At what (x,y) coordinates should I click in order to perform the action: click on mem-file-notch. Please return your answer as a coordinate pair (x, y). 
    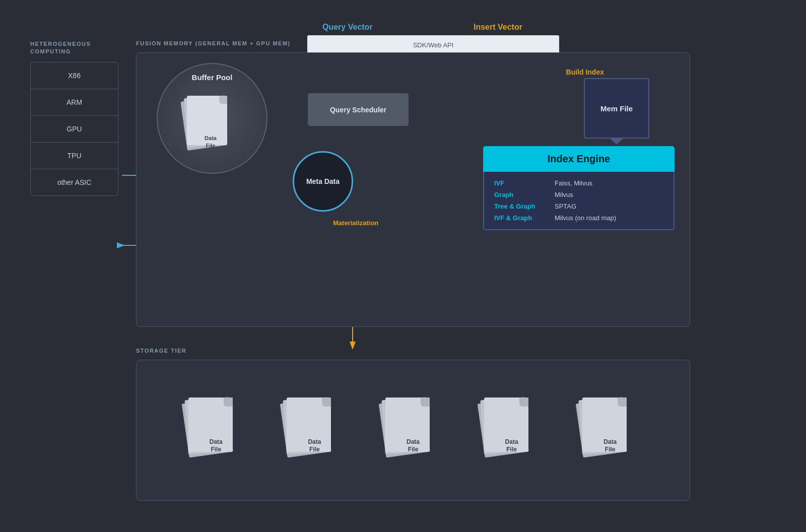
    Looking at the image, I should click on (617, 141).